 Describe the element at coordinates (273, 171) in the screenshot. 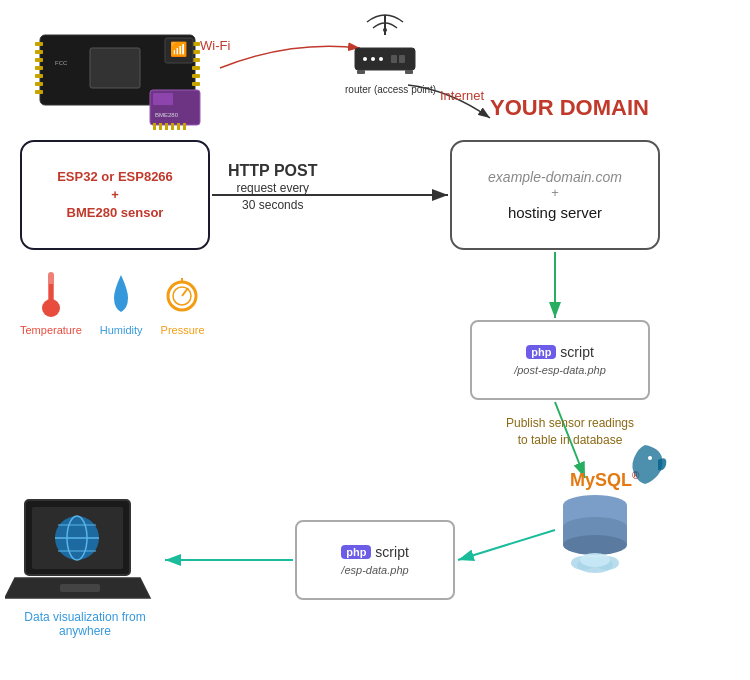

I see `http-title: HTTP POST` at that location.